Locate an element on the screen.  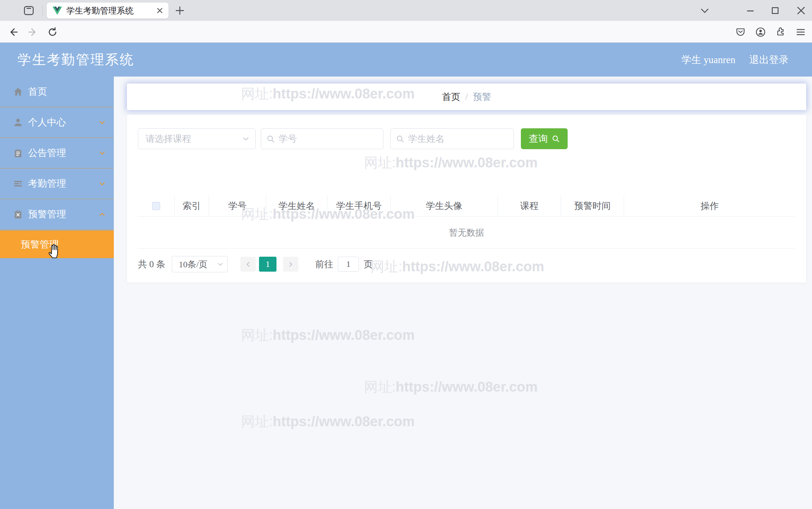
vue-logo-icon is located at coordinates (57, 11).